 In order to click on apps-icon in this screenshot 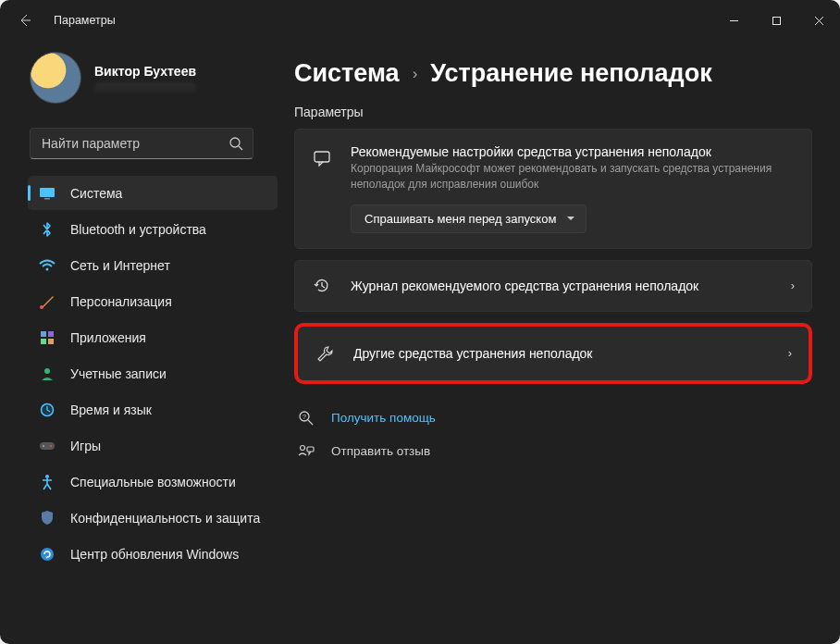, I will do `click(47, 338)`.